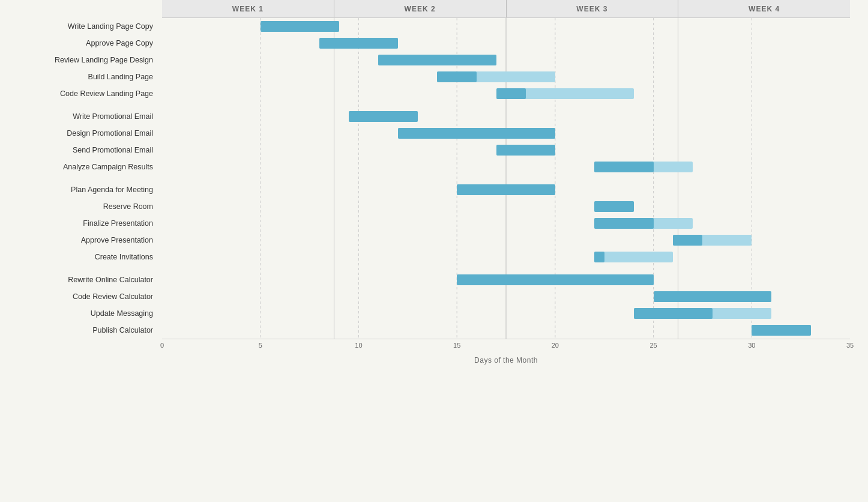  Describe the element at coordinates (79, 313) in the screenshot. I see `task-label: Update Messaging` at that location.